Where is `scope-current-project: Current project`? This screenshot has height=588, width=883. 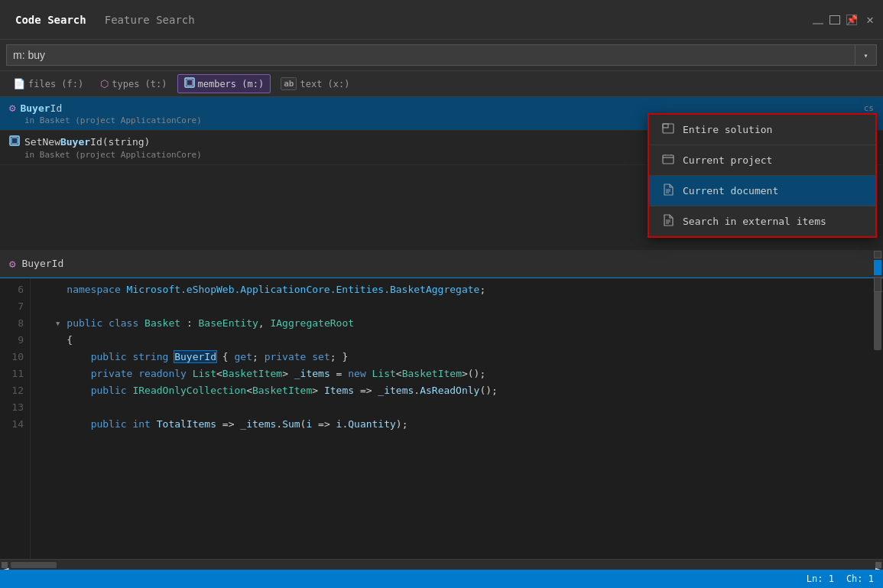
scope-current-project: Current project is located at coordinates (762, 161).